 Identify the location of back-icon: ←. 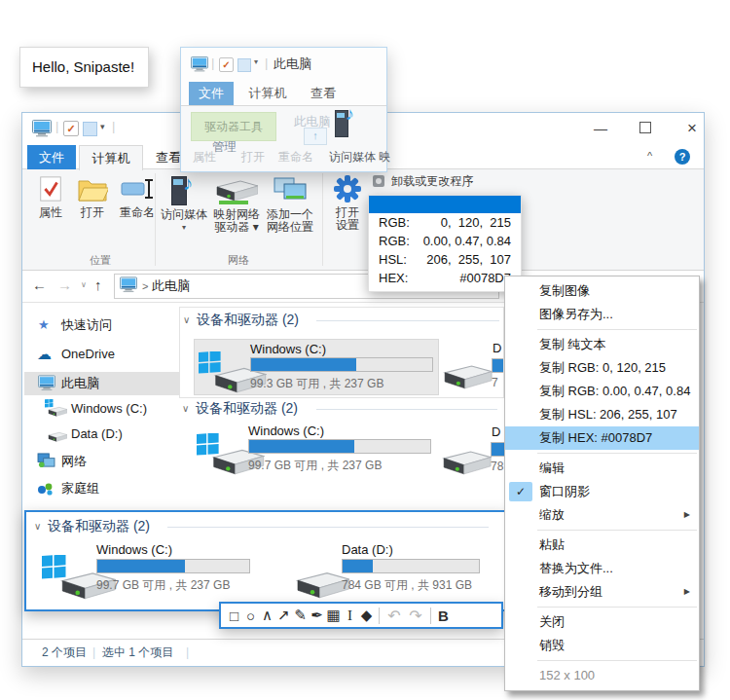
(39, 284).